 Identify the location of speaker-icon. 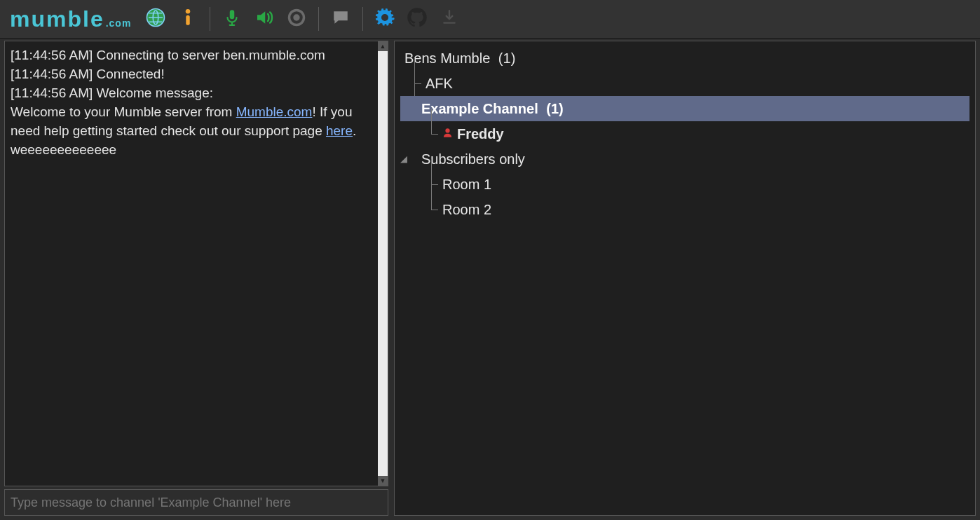
(264, 19).